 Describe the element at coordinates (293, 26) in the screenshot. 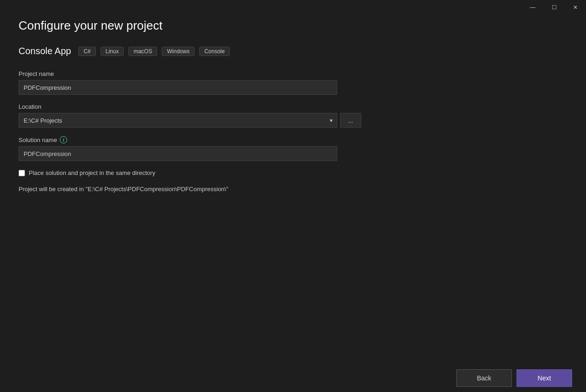

I see `page-title: Configure your new project` at that location.